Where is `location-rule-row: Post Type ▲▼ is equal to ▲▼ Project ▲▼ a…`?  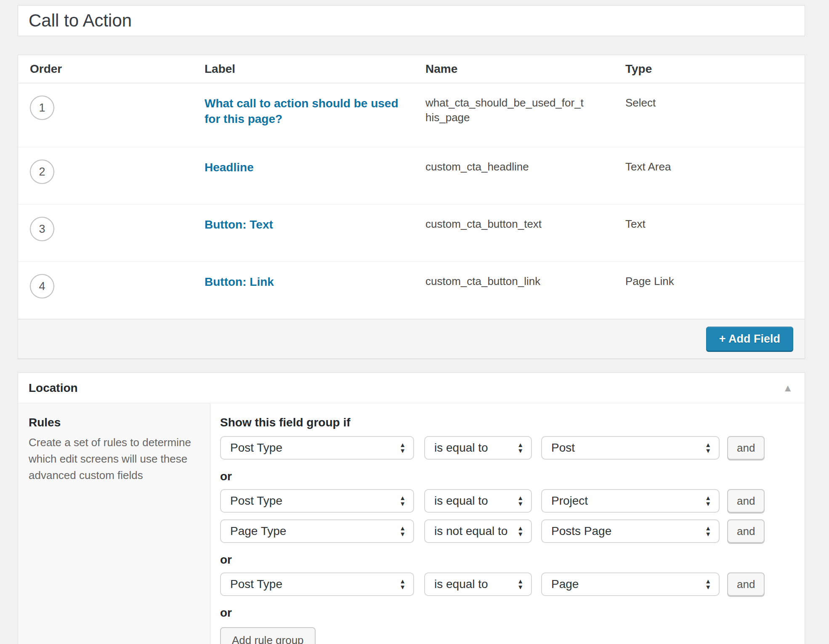
location-rule-row: Post Type ▲▼ is equal to ▲▼ Project ▲▼ a… is located at coordinates (507, 501).